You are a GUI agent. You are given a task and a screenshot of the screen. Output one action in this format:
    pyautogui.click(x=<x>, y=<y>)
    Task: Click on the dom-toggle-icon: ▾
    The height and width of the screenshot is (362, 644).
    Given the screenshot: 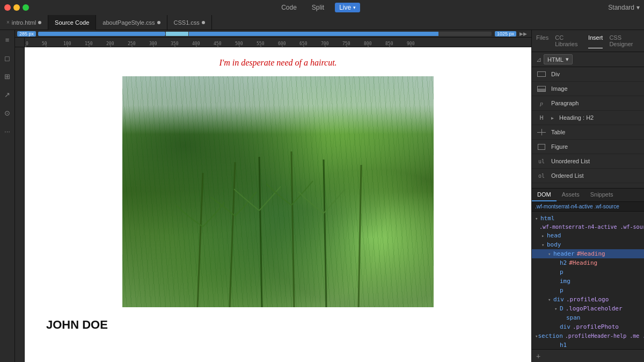 What is the action you would take?
    pyautogui.click(x=538, y=219)
    